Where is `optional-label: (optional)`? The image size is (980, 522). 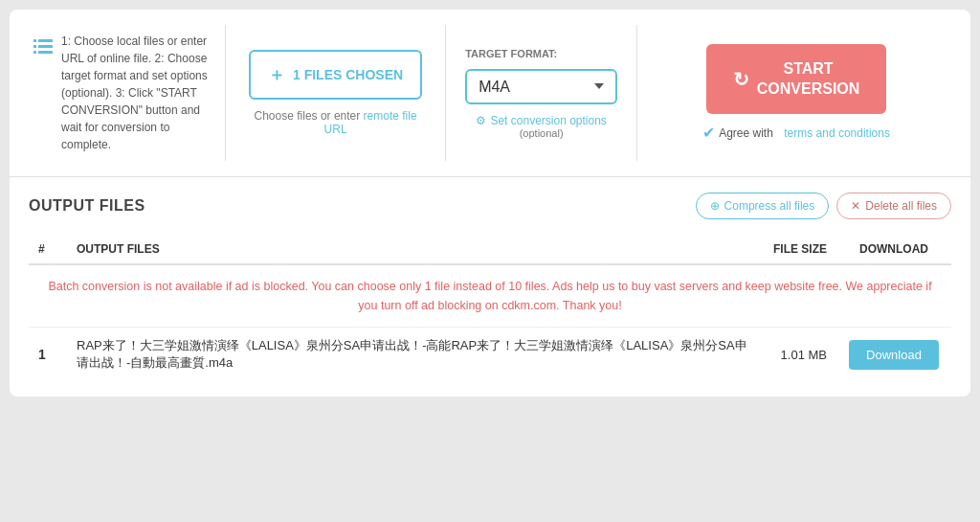
optional-label: (optional) is located at coordinates (541, 133).